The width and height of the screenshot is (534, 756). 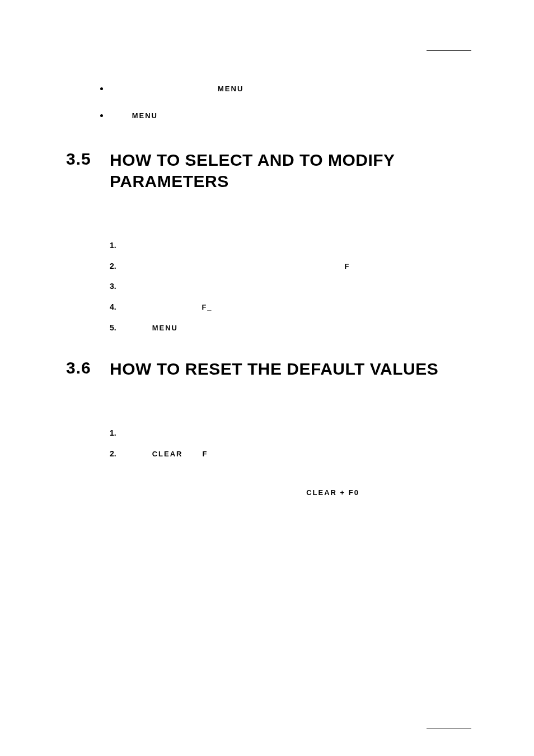 I want to click on header-rule, so click(x=449, y=50).